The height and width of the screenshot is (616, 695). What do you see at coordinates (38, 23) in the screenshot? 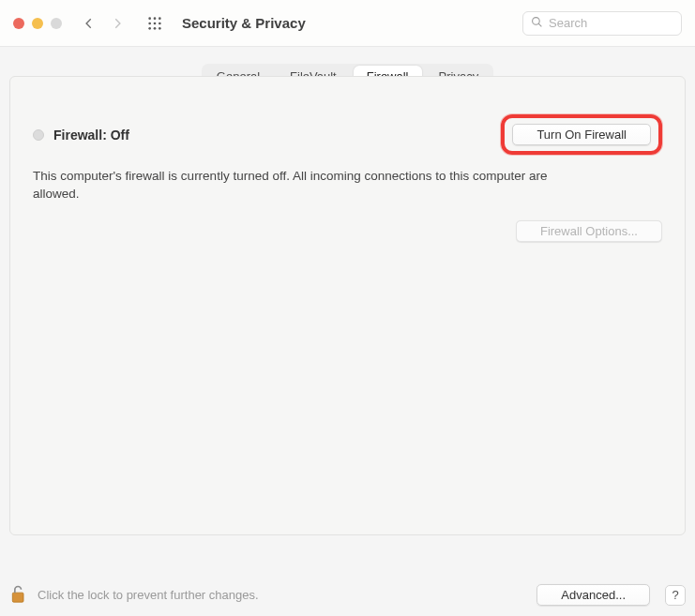
I see `minimize-window-button` at bounding box center [38, 23].